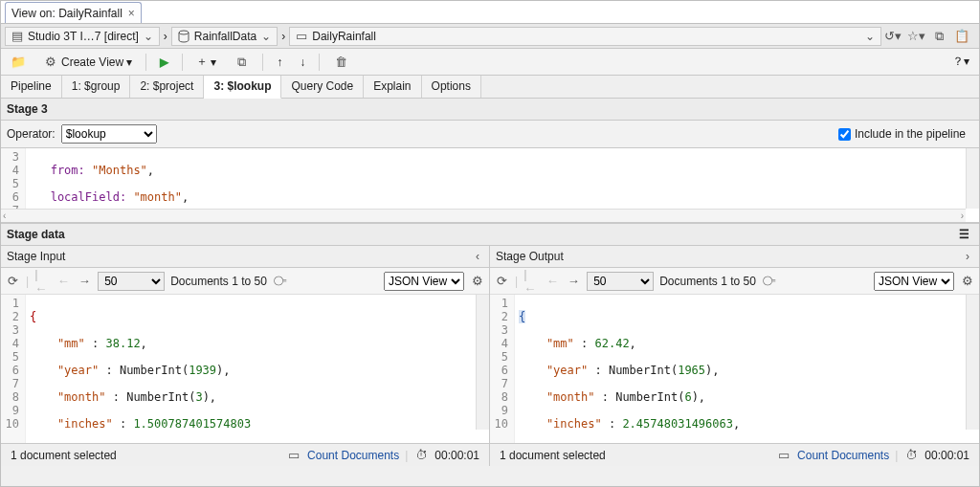 The image size is (980, 487). What do you see at coordinates (301, 36) in the screenshot?
I see `collection-icon: ▭` at bounding box center [301, 36].